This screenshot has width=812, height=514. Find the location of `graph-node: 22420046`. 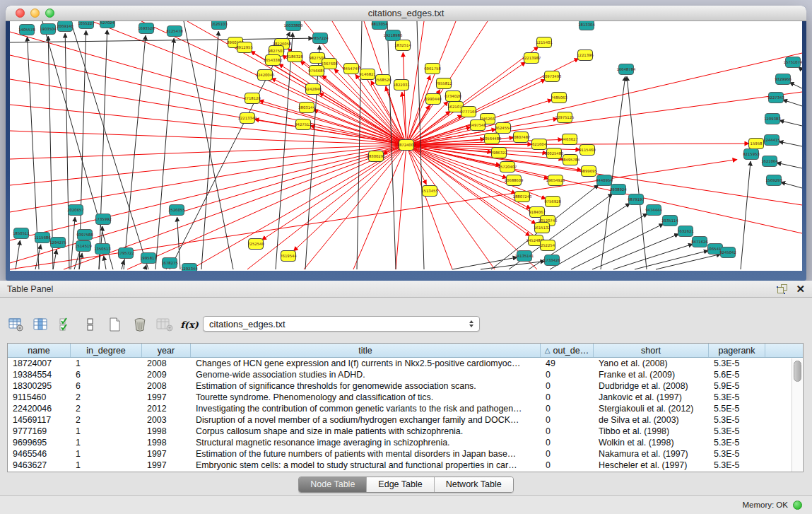

graph-node: 22420046 is located at coordinates (266, 75).